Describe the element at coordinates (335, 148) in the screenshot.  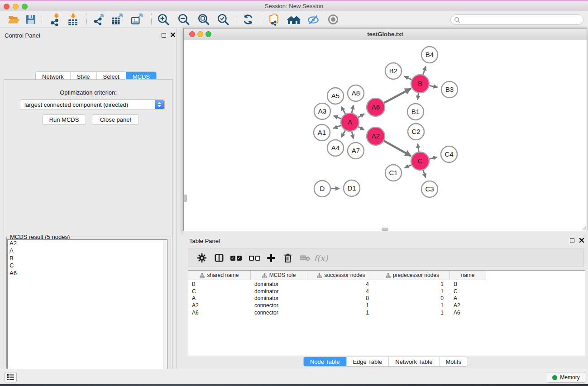
I see `node-A4: A4` at that location.